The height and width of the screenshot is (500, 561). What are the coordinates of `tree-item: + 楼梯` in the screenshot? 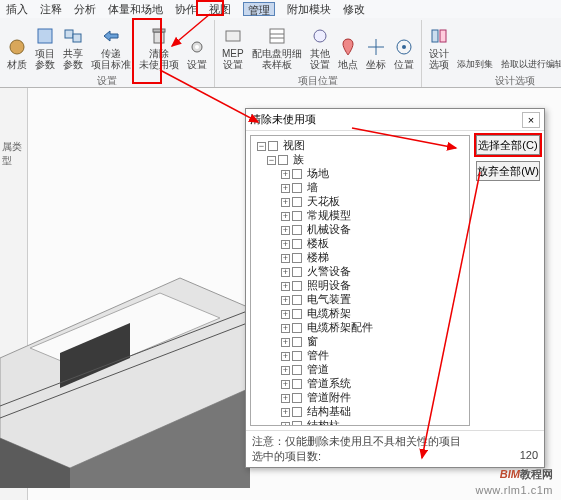 It's located at (360, 257).